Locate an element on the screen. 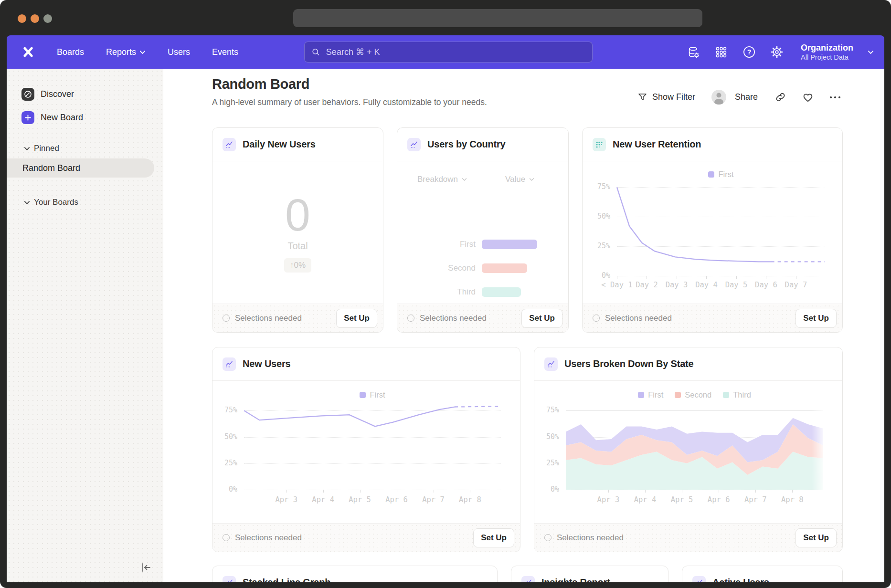 Image resolution: width=891 pixels, height=588 pixels. more-options-icon is located at coordinates (835, 97).